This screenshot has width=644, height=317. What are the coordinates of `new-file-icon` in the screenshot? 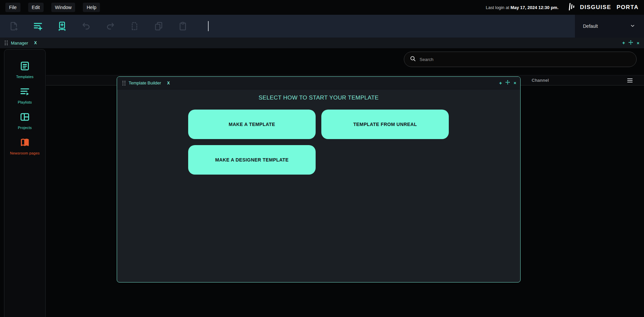 It's located at (14, 26).